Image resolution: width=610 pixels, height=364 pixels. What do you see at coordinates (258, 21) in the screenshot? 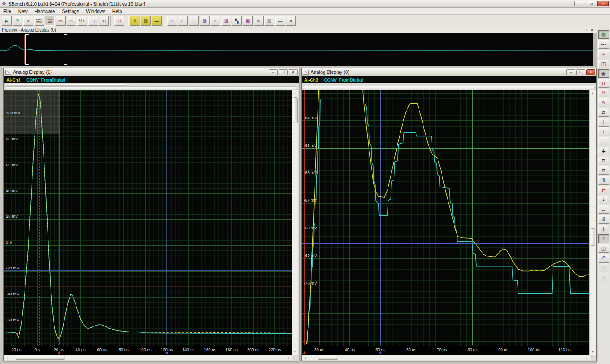
I see `close-display-icon: ✕` at bounding box center [258, 21].